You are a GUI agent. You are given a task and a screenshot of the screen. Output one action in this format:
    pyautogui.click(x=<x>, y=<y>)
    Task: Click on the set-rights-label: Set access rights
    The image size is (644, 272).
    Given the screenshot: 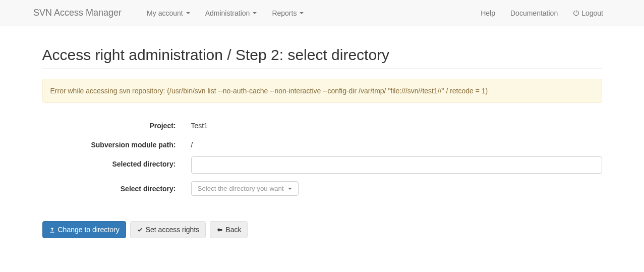 What is the action you would take?
    pyautogui.click(x=172, y=230)
    